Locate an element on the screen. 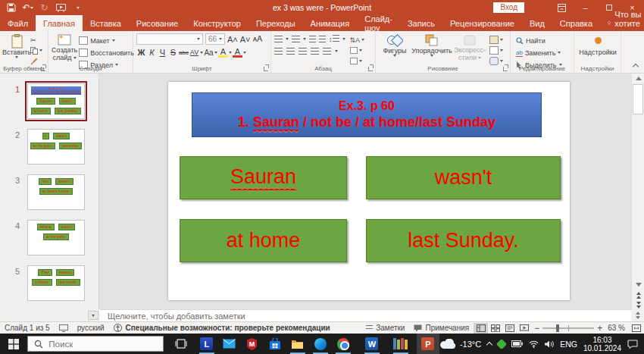  previous-slide-button is located at coordinates (638, 295).